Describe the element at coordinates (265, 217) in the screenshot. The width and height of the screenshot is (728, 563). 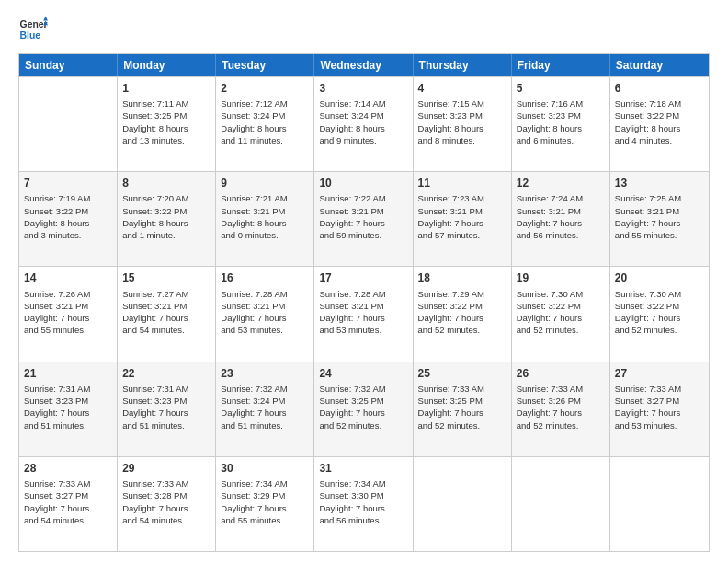
I see `cell-info: Sunrise: 7:21 AM Sunset: 3:21 PM Dayligh…` at that location.